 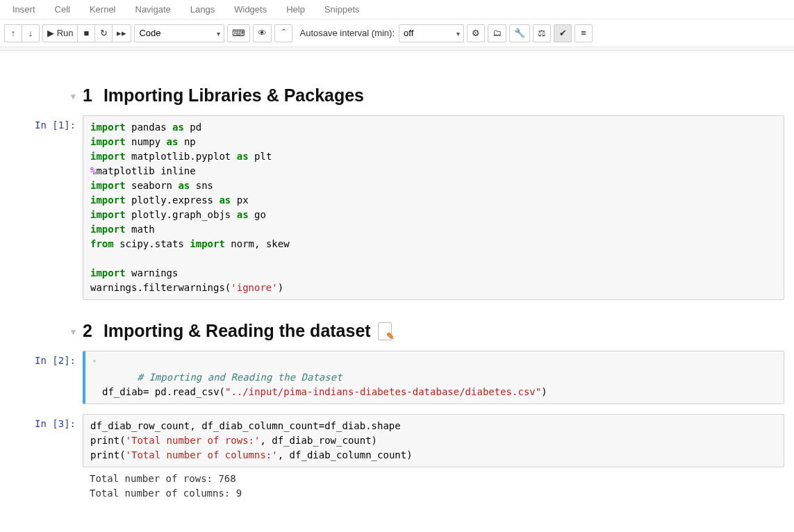 What do you see at coordinates (104, 33) in the screenshot?
I see `restart-icon: ↻` at bounding box center [104, 33].